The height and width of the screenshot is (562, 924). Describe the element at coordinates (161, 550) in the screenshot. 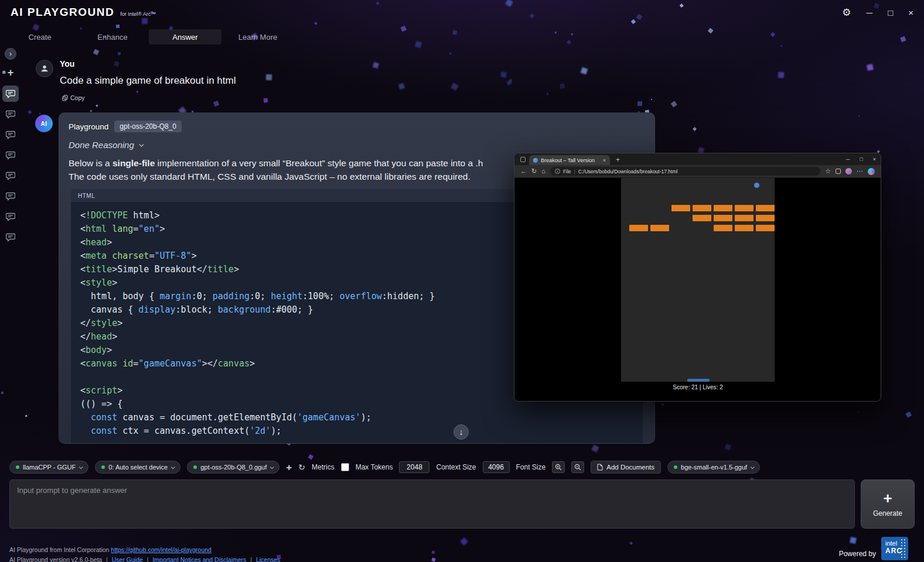

I see `github-link: https://github.com/intel/ai-playground` at that location.